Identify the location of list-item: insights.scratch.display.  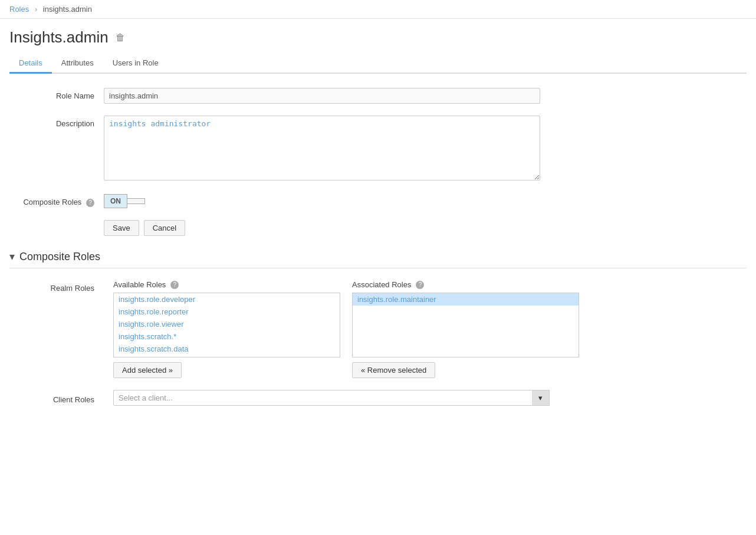
(226, 356).